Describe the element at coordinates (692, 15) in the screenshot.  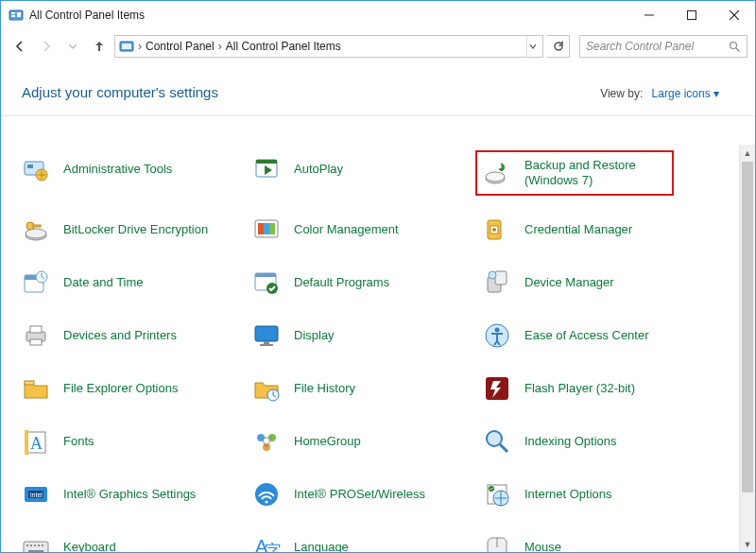
I see `maximize-button` at that location.